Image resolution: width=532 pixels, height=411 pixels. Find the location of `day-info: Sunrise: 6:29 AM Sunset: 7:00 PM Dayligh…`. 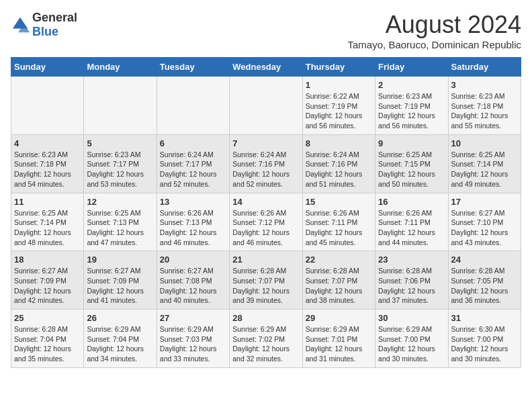

day-info: Sunrise: 6:29 AM Sunset: 7:00 PM Dayligh… is located at coordinates (411, 344).